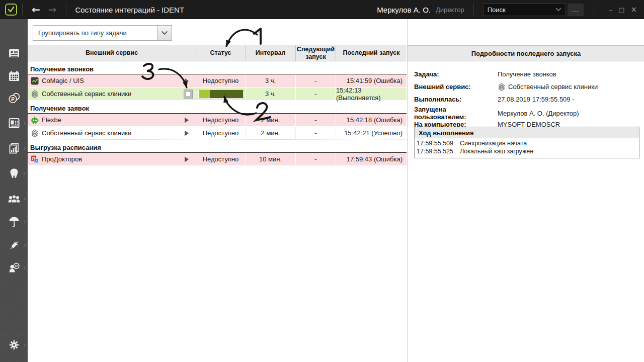 The image size is (644, 362). I want to click on last-run-cell: 15:42:18 (Ошибка), so click(371, 120).